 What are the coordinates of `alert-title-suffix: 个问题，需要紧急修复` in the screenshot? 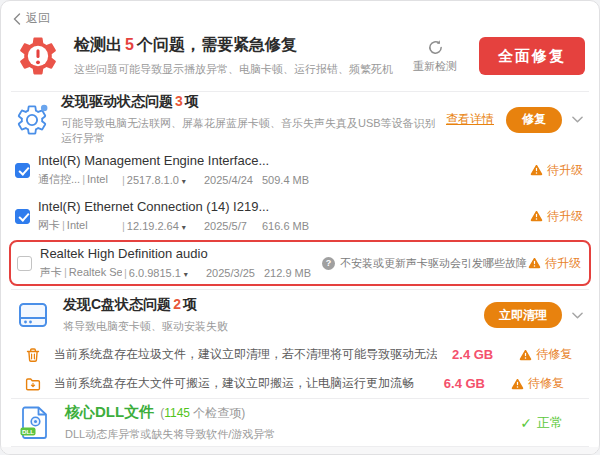 It's located at (217, 44).